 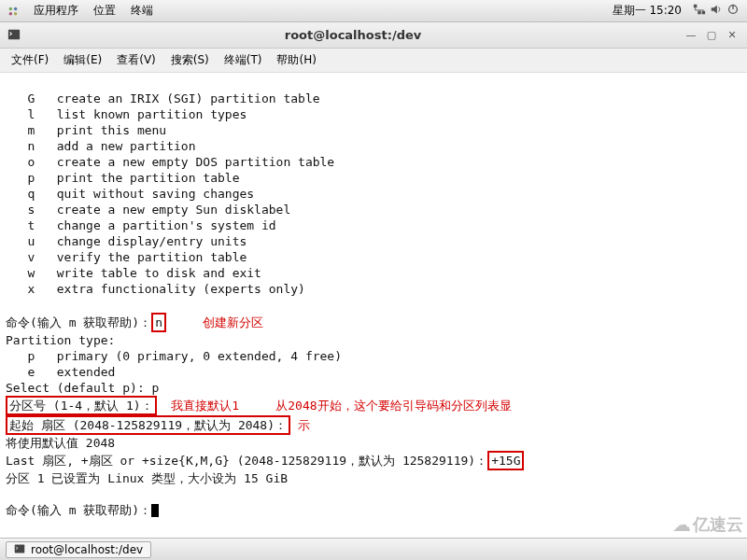 I want to click on menu-view: 查看(V), so click(x=136, y=60).